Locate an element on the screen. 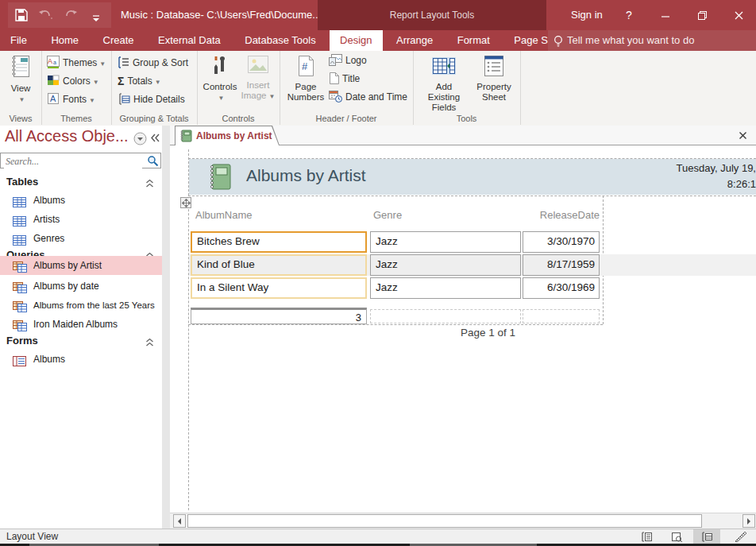  totals-label: Totals is located at coordinates (140, 81).